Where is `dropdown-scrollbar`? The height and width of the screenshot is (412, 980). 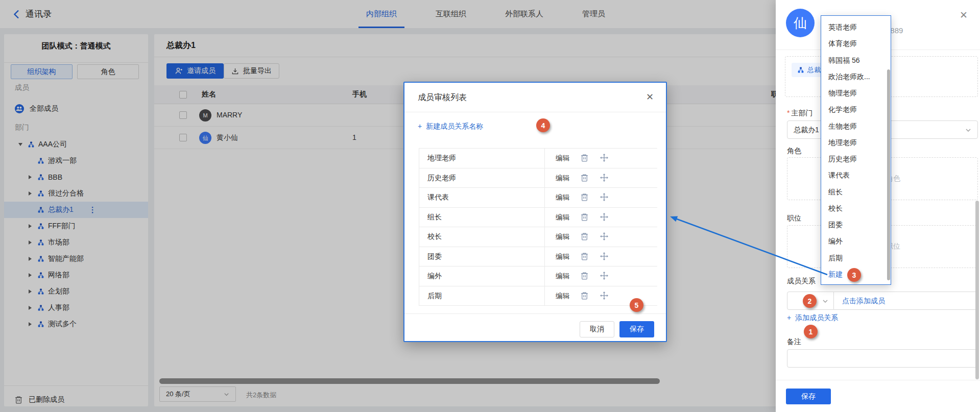 dropdown-scrollbar is located at coordinates (889, 175).